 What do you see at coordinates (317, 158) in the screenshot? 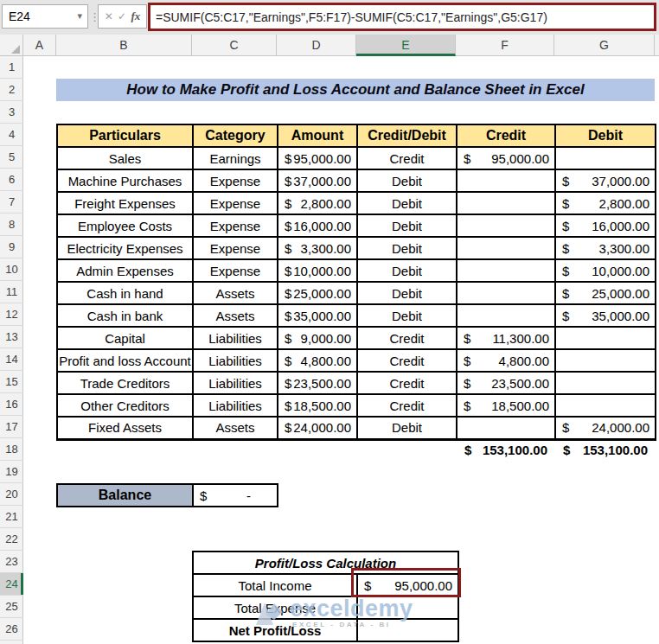
I see `cell-amount: $95,000.00` at bounding box center [317, 158].